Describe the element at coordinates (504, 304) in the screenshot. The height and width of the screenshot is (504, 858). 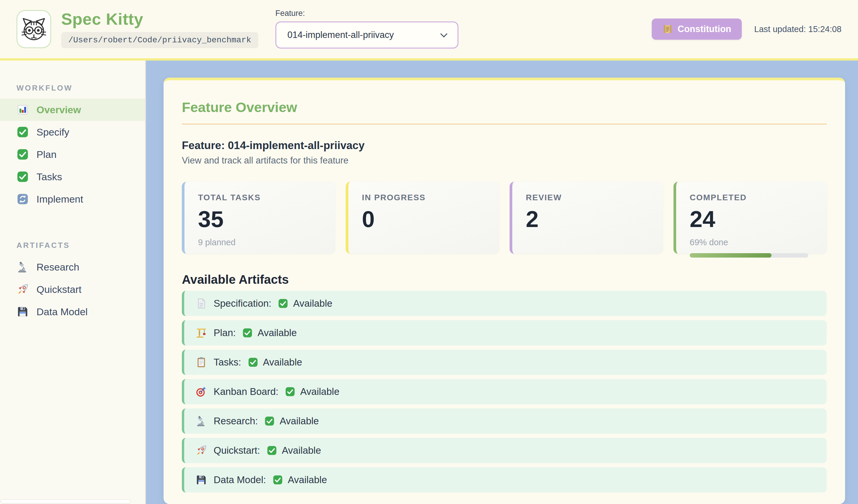
I see `artifact-row-specification: Specification: Available` at that location.